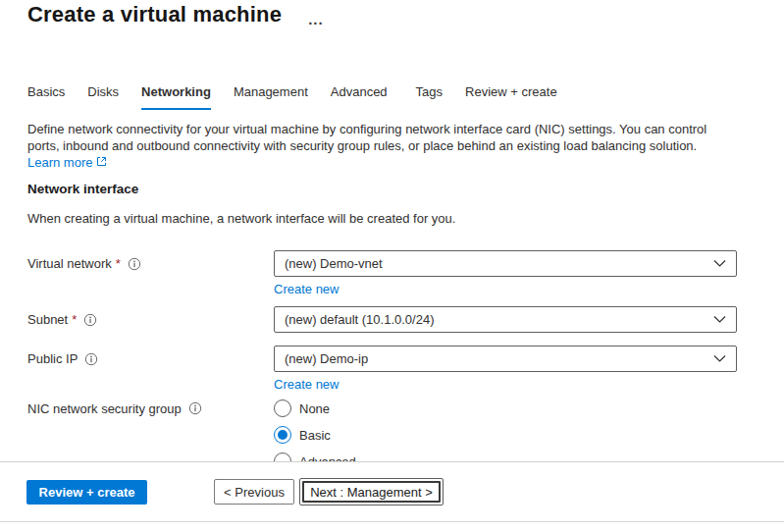 This screenshot has width=784, height=532. I want to click on virtual-network-row: Virtual network* (new) Demo-vnet Create …, so click(383, 274).